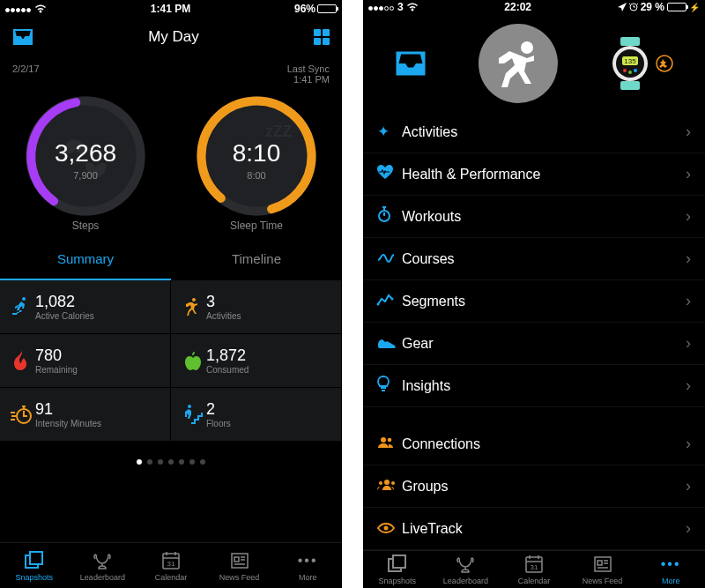 This screenshot has height=588, width=705. Describe the element at coordinates (382, 7) in the screenshot. I see `signal-dots` at that location.